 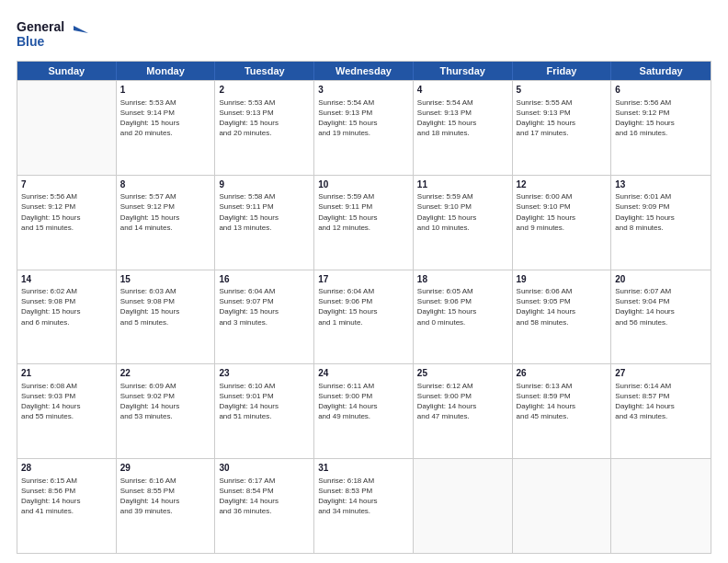 I want to click on day-number: 28, so click(x=66, y=468).